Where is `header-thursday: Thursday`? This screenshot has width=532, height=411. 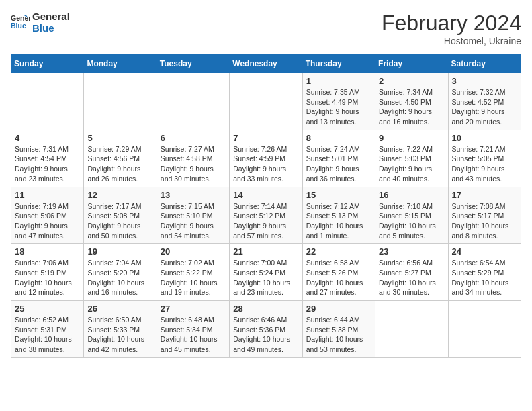
header-thursday: Thursday is located at coordinates (339, 64).